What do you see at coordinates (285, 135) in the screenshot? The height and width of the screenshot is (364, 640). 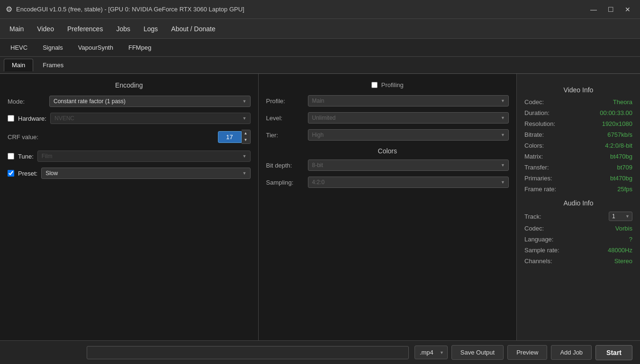 I see `tier-label: Tier:` at bounding box center [285, 135].